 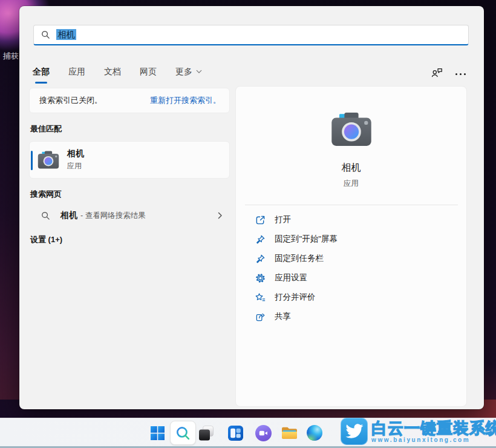 What do you see at coordinates (206, 433) in the screenshot?
I see `task-view-button` at bounding box center [206, 433].